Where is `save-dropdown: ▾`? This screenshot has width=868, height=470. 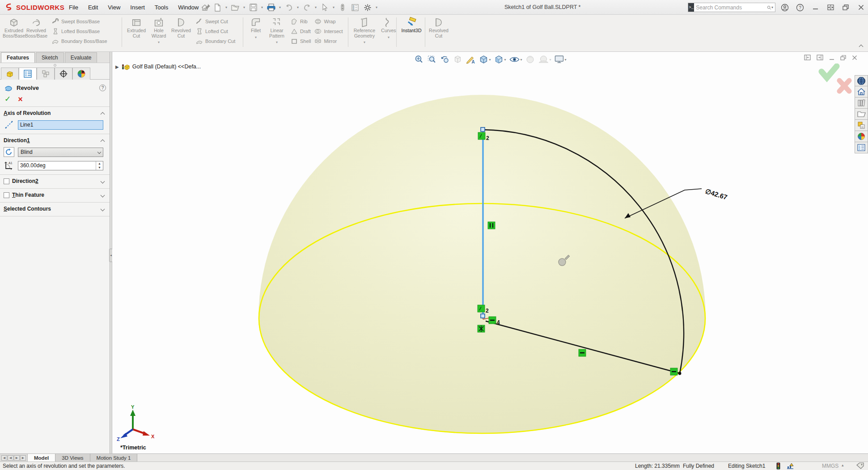 save-dropdown: ▾ is located at coordinates (262, 7).